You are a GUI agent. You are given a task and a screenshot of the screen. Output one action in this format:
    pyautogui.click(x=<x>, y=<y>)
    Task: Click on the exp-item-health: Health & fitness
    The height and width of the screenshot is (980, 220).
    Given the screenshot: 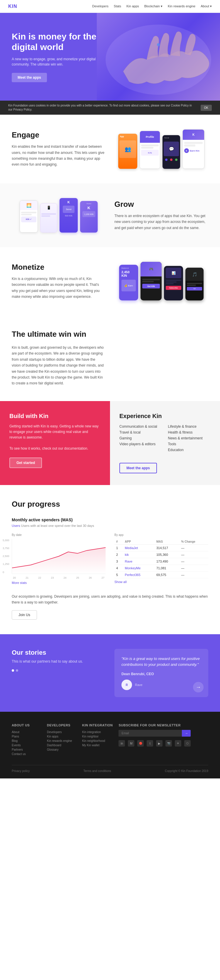 What is the action you would take?
    pyautogui.click(x=189, y=432)
    